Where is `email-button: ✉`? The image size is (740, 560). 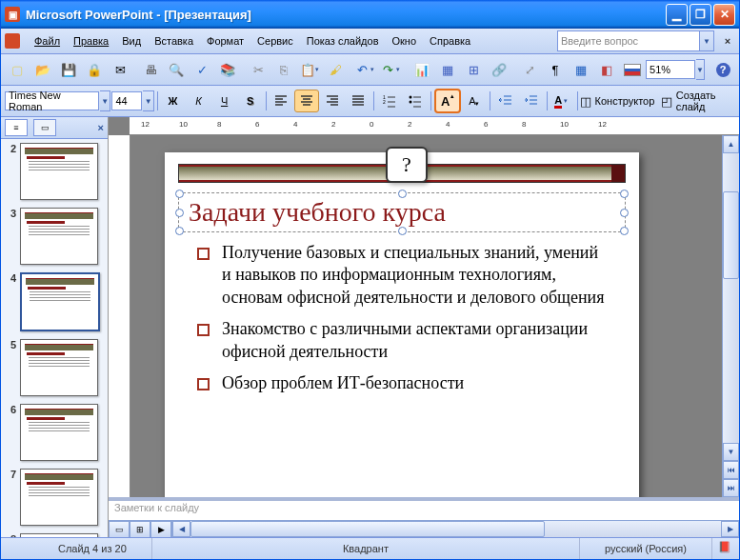
email-button: ✉ is located at coordinates (120, 70).